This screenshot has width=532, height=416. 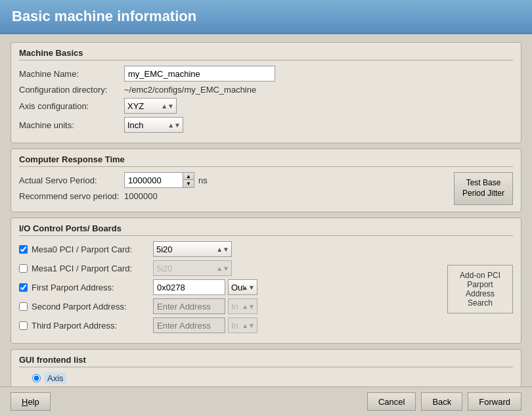 What do you see at coordinates (24, 306) in the screenshot?
I see `second-parport-checkbox` at bounding box center [24, 306].